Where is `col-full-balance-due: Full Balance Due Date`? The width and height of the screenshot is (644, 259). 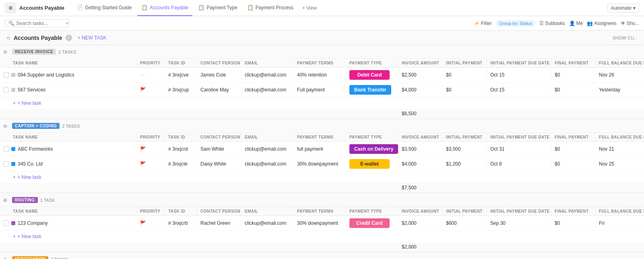 col-full-balance-due: Full Balance Due Date is located at coordinates (620, 211).